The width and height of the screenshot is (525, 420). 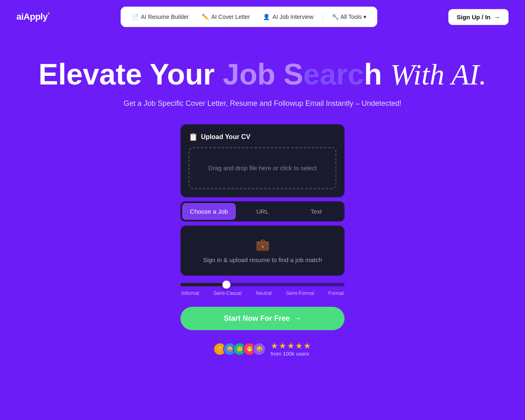 What do you see at coordinates (131, 74) in the screenshot?
I see `hero-title-part1: Elevate Your` at bounding box center [131, 74].